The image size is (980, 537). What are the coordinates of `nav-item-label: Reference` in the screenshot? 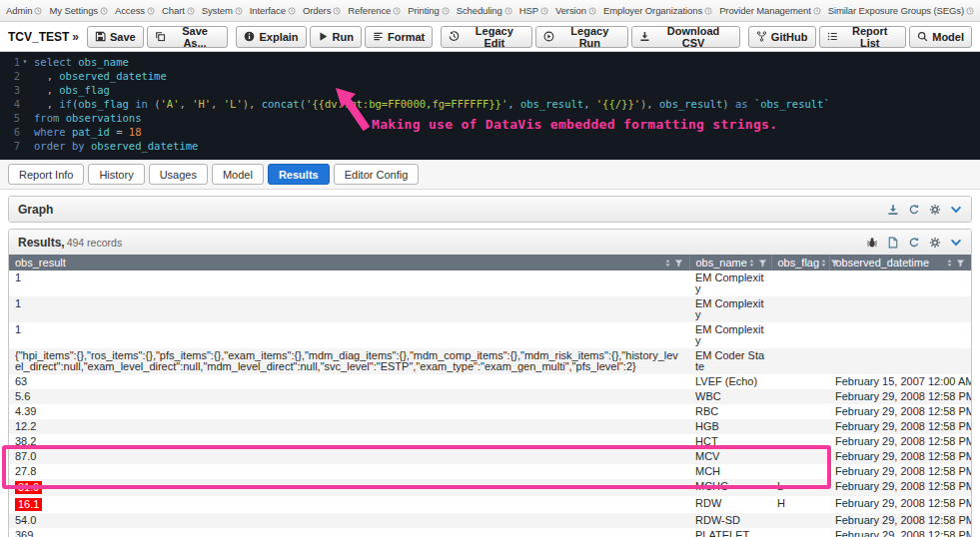 It's located at (370, 10).